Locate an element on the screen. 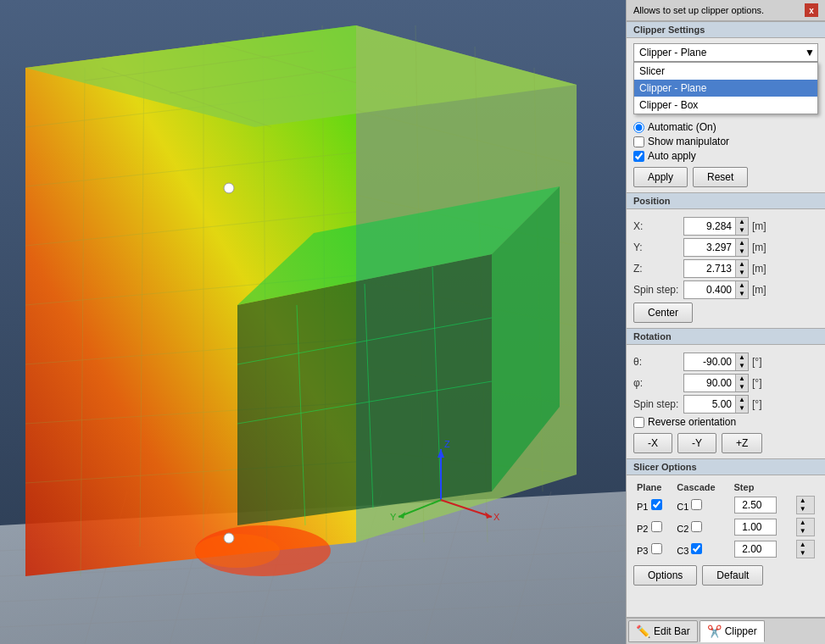 Image resolution: width=825 pixels, height=644 pixels. phi-input-wrap: ▲ ▼ is located at coordinates (716, 383).